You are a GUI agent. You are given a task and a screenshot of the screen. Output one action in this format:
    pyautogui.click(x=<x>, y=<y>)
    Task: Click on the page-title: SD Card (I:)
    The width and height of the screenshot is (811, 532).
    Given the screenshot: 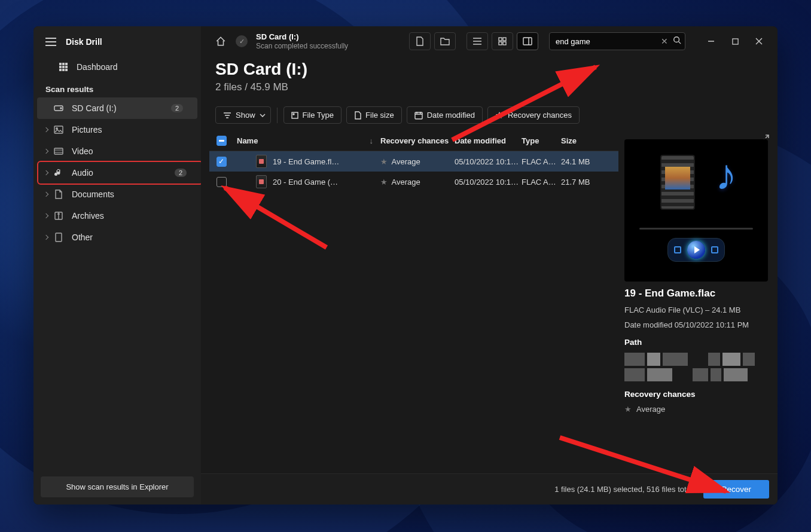 What is the action you would take?
    pyautogui.click(x=489, y=69)
    